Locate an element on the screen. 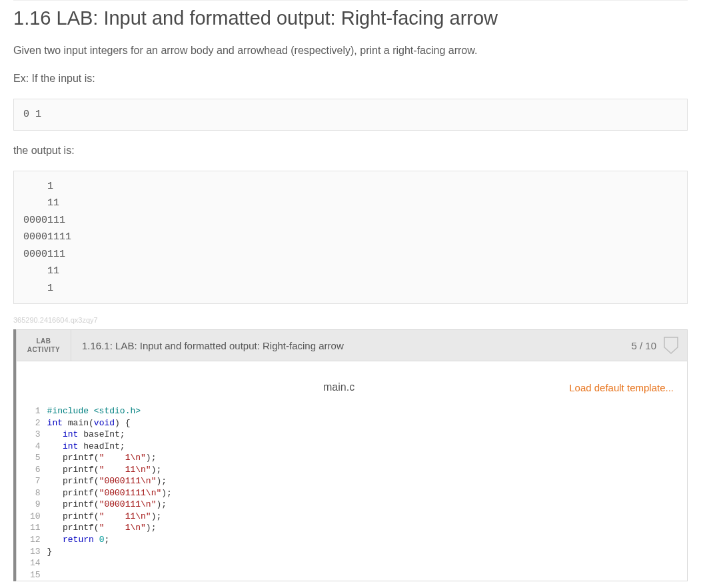 This screenshot has height=588, width=701. shield-icon is located at coordinates (671, 345).